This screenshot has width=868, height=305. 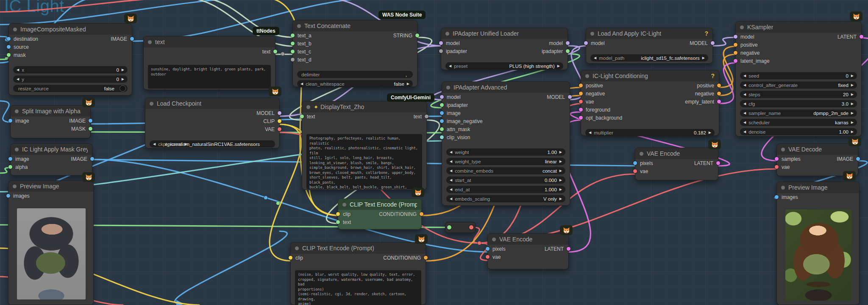 What do you see at coordinates (442, 129) in the screenshot?
I see `attn_mask-input-dot` at bounding box center [442, 129].